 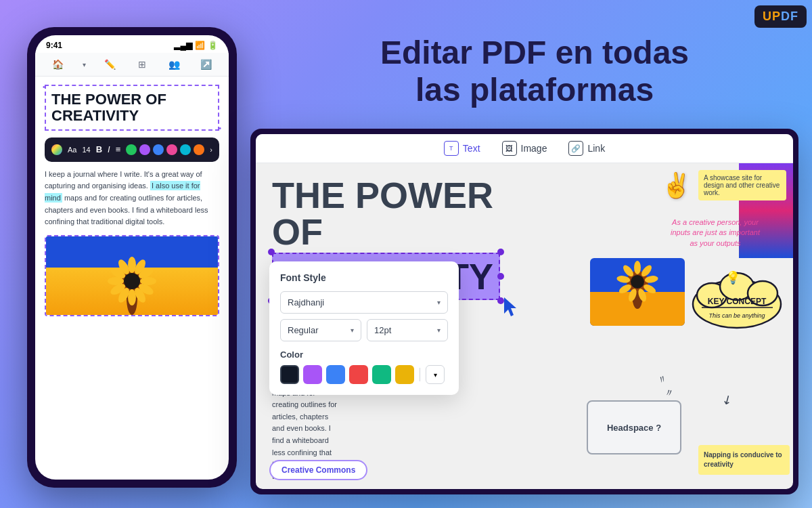 What do you see at coordinates (303, 331) in the screenshot?
I see `font-weight-value: Regular` at bounding box center [303, 331].